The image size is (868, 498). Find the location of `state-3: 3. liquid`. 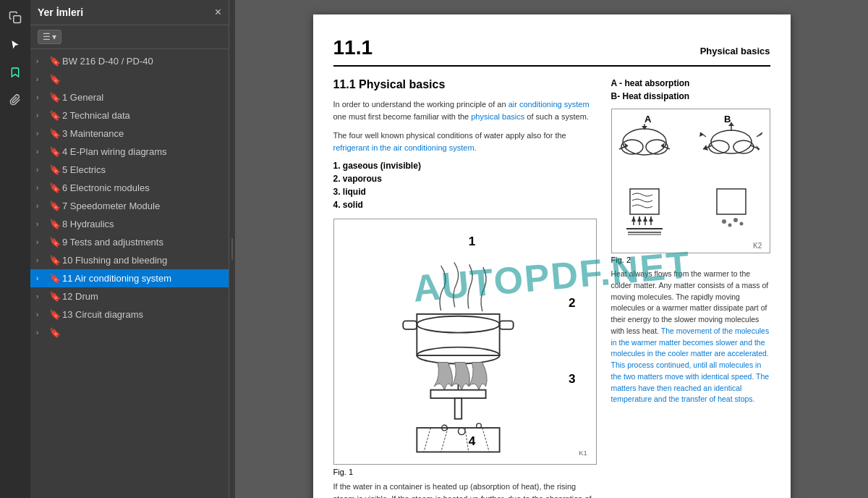

state-3: 3. liquid is located at coordinates (465, 192).